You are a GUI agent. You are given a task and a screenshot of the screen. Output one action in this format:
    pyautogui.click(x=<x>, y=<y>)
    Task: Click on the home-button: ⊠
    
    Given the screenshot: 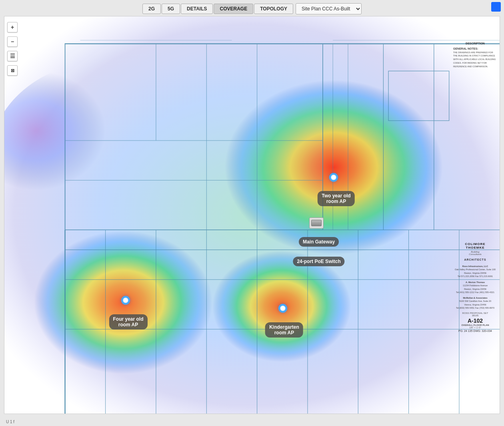 What is the action you would take?
    pyautogui.click(x=12, y=70)
    